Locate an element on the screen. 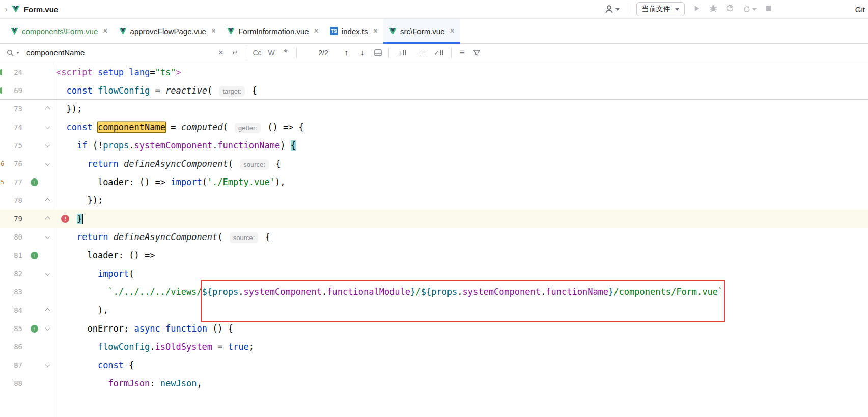 The height and width of the screenshot is (417, 868). search-history-button is located at coordinates (13, 53).